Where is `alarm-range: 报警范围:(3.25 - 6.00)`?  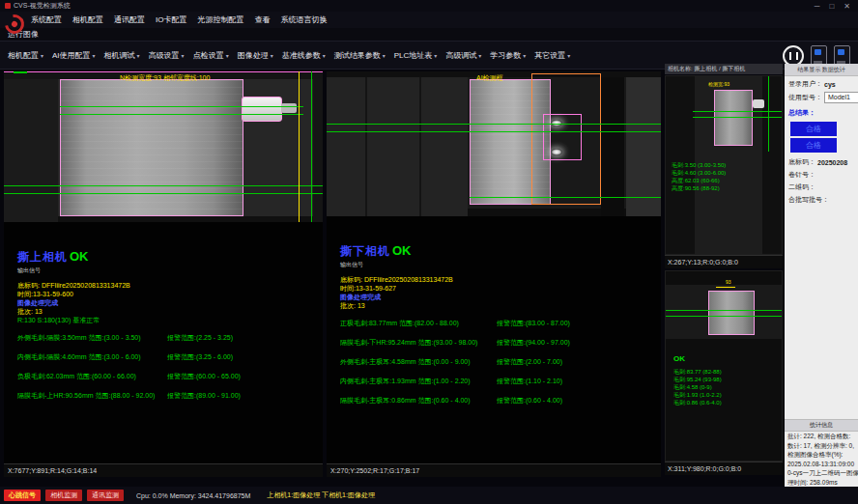 alarm-range: 报警范围:(3.25 - 6.00) is located at coordinates (200, 357).